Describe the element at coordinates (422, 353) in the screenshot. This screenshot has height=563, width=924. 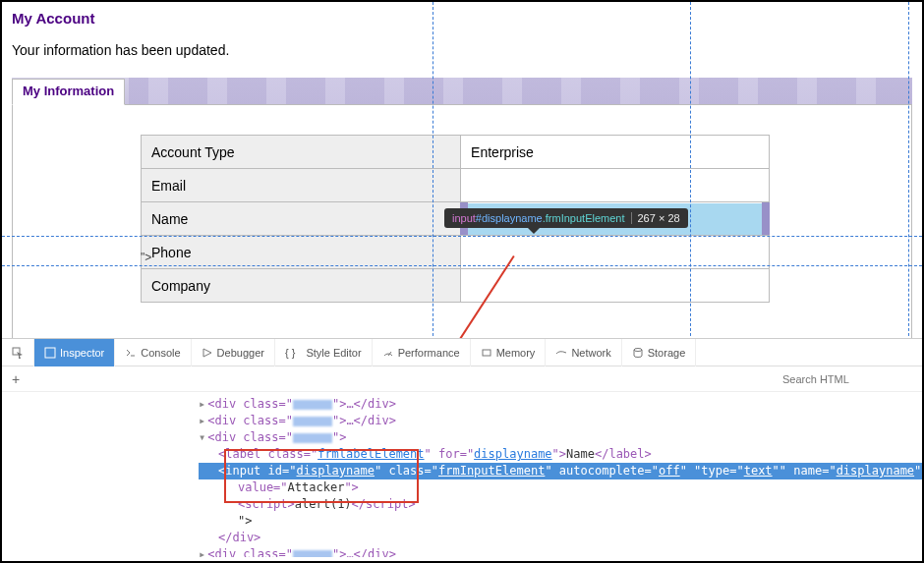
I see `tab-performance: Performance` at that location.